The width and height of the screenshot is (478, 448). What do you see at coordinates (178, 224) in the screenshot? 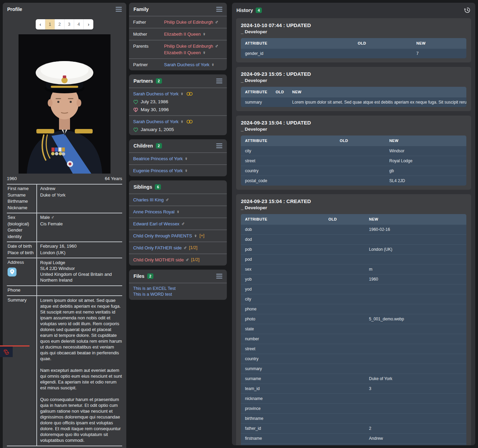
I see `sibling-row: Edward Earl of Wessex♂` at bounding box center [178, 224].